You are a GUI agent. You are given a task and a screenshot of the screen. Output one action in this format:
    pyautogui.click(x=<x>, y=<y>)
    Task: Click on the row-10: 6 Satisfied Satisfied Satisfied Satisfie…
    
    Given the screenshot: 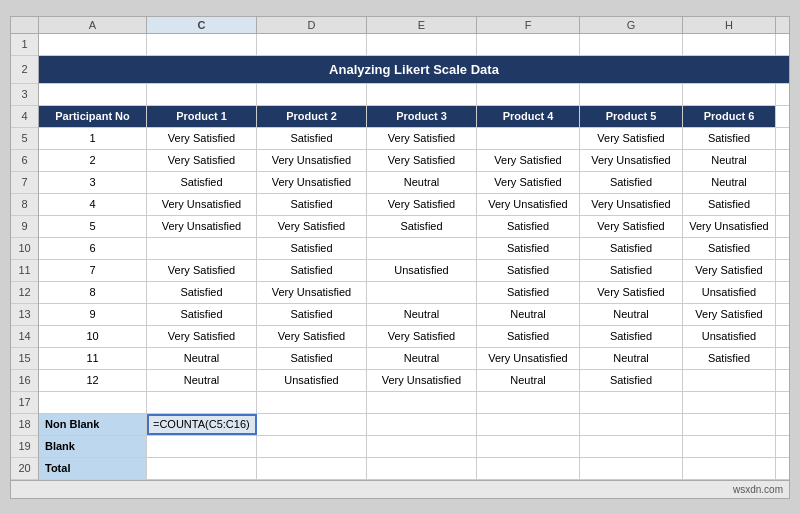 What is the action you would take?
    pyautogui.click(x=414, y=249)
    